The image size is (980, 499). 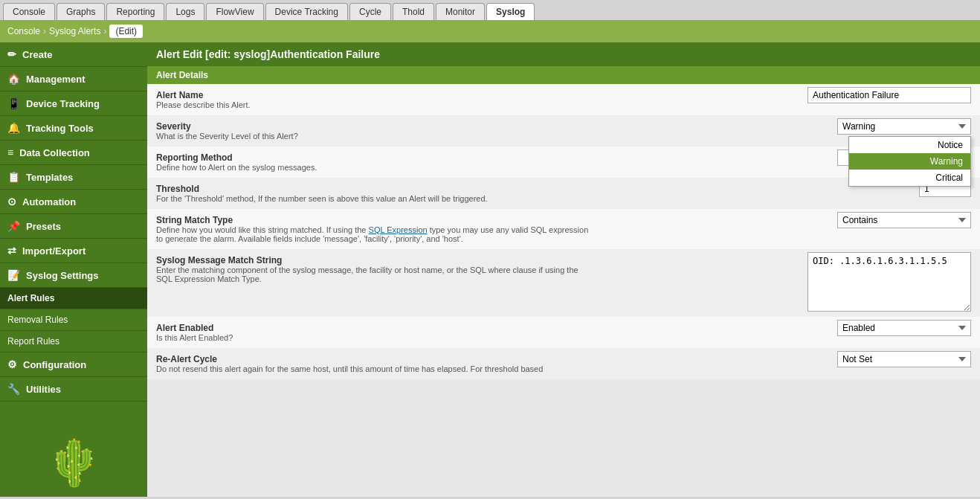 I want to click on sidebar-item-presets: 📌 Presets, so click(x=74, y=226).